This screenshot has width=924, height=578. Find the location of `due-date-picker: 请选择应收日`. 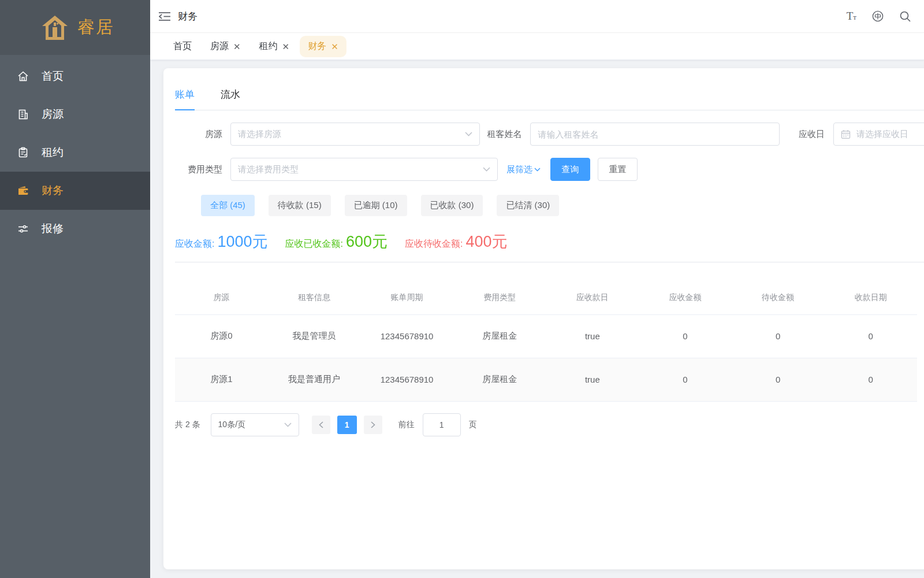

due-date-picker: 请选择应收日 is located at coordinates (879, 134).